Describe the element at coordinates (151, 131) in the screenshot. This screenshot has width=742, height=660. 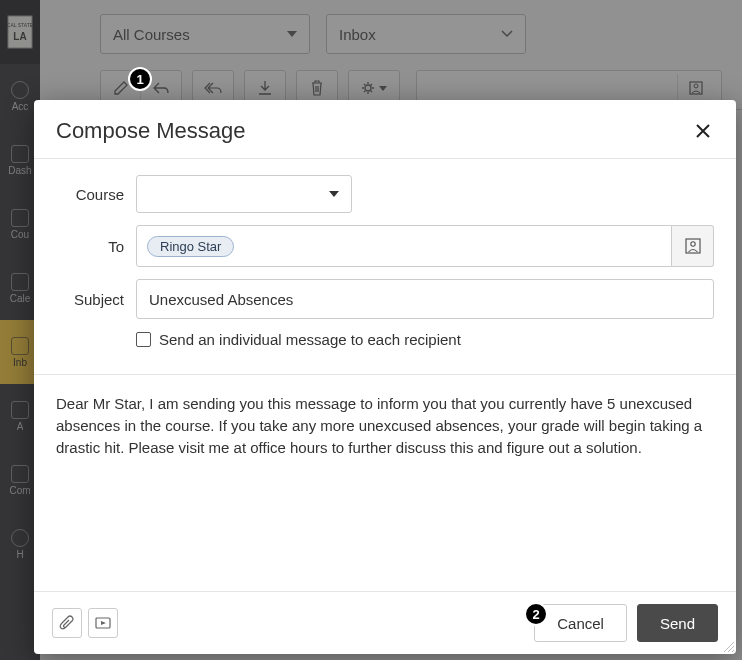
I see `modal-title: Compose Message` at that location.